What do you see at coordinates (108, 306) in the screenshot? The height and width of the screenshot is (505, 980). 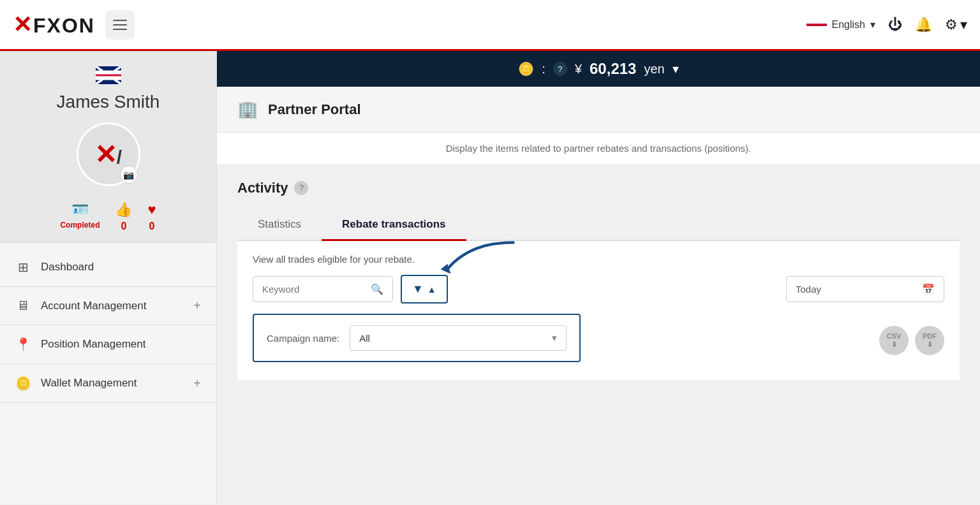 I see `sidebar-item-account-management: 🖥 Account Management +` at bounding box center [108, 306].